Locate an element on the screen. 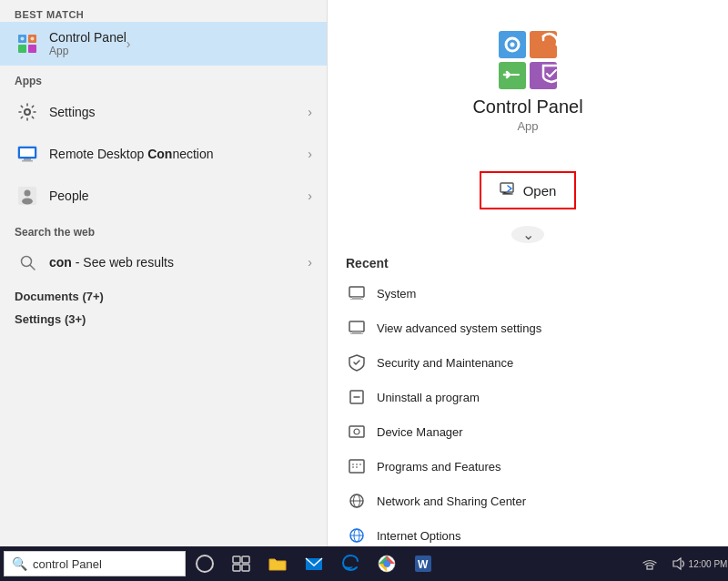 The height and width of the screenshot is (581, 728). app-icon-large is located at coordinates (528, 62).